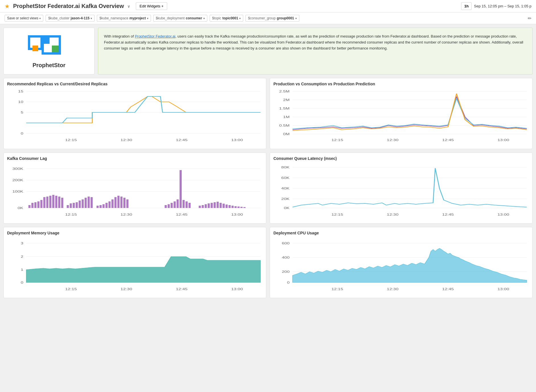 The width and height of the screenshot is (536, 392). What do you see at coordinates (296, 18) in the screenshot?
I see `consumer-group-chevron-icon: ▾` at bounding box center [296, 18].